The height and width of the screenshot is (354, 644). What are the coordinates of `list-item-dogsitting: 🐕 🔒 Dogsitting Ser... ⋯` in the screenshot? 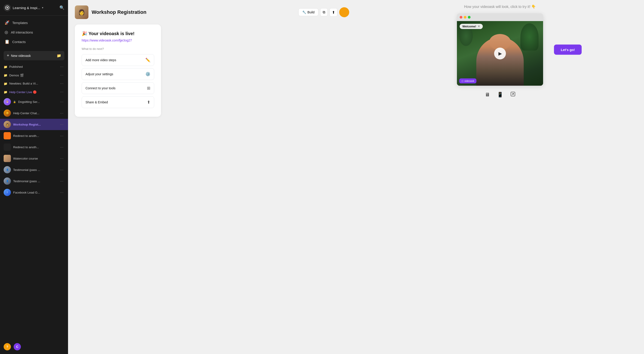 It's located at (34, 102).